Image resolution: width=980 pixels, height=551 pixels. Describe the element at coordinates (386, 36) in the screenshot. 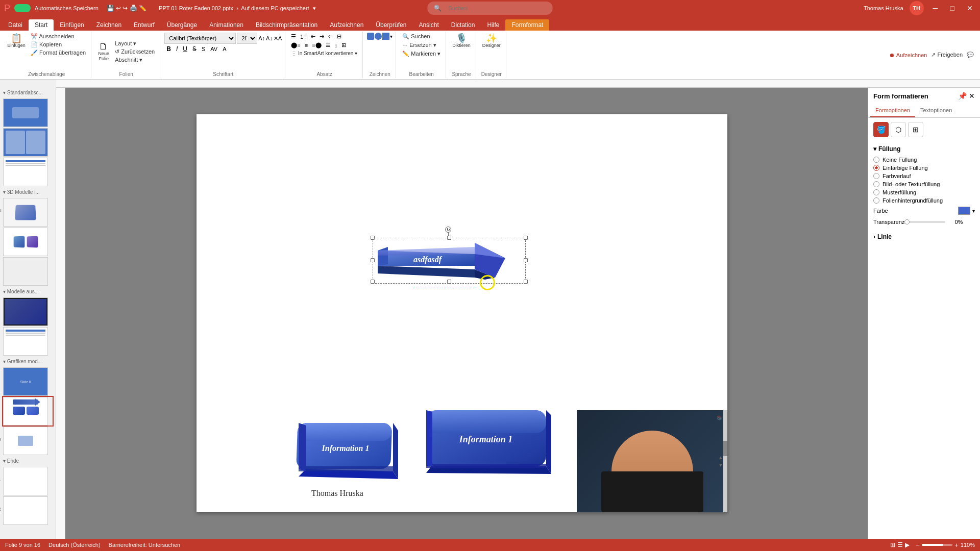

I see `shape-triangle` at that location.